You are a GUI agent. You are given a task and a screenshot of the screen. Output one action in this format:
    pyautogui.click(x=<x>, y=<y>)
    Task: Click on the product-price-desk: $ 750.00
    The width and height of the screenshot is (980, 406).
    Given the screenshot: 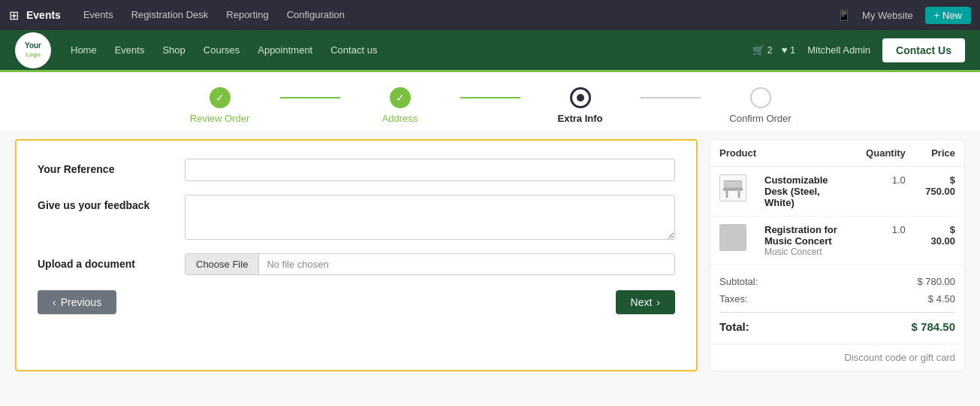 What is the action you would take?
    pyautogui.click(x=939, y=192)
    